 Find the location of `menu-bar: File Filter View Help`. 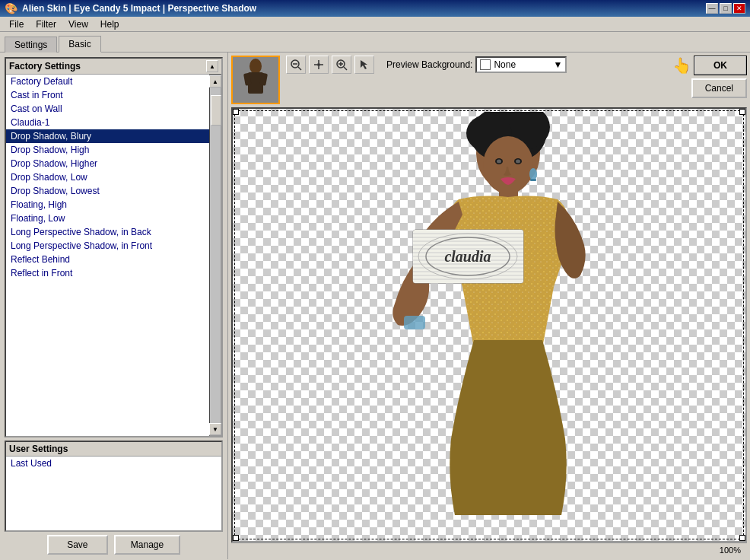

menu-bar: File Filter View Help is located at coordinates (375, 24).